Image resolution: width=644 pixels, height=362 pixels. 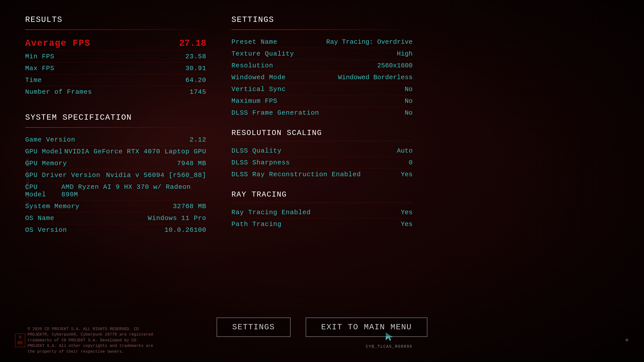 What do you see at coordinates (116, 127) in the screenshot?
I see `system-divider` at bounding box center [116, 127].